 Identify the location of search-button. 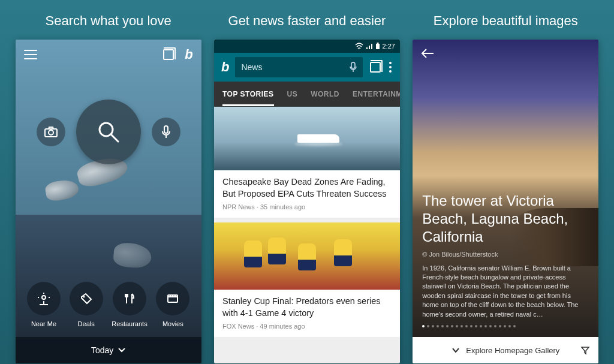
(109, 132).